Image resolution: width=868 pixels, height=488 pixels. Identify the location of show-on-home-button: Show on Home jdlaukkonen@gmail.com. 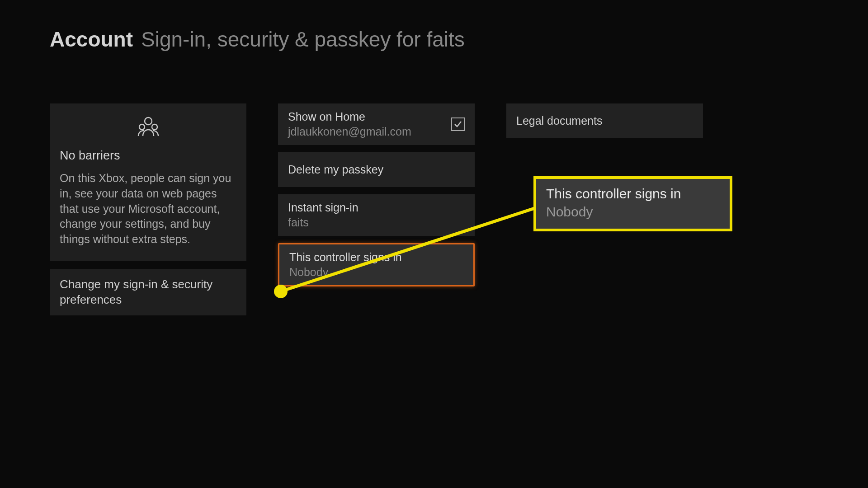
(376, 124).